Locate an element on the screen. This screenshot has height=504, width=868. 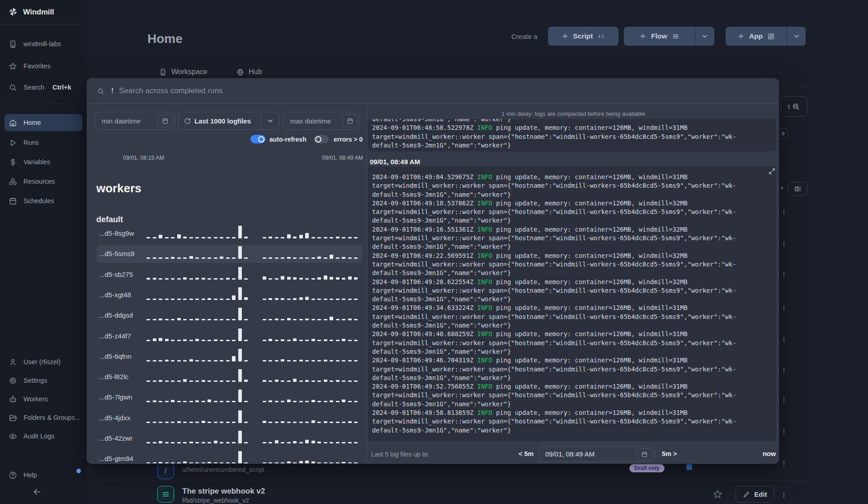
sidebar-item-user-rfiszel: User (rfiszel) is located at coordinates (43, 362).